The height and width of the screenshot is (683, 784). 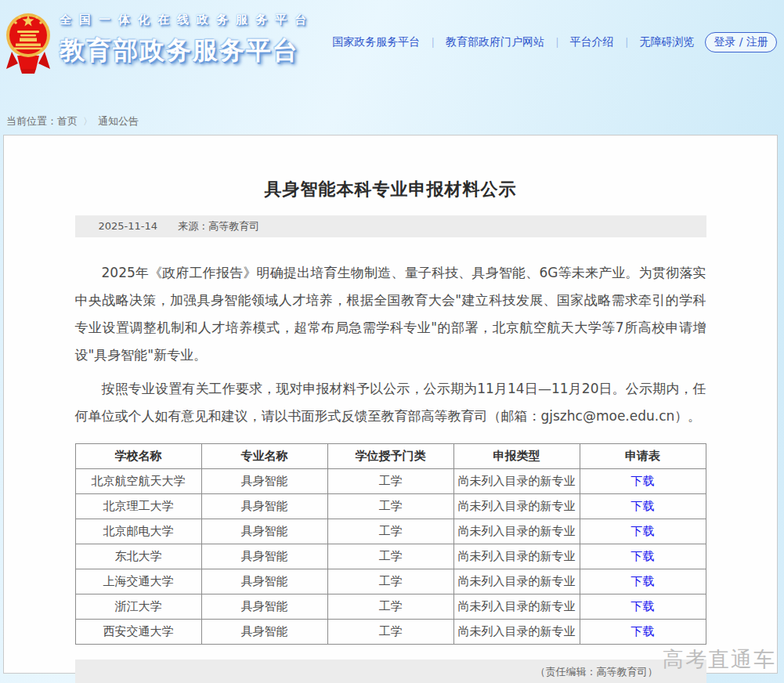 What do you see at coordinates (390, 482) in the screenshot?
I see `table-row: 北京航空航天大学具身智能工学尚未列入目录的新专业下载` at bounding box center [390, 482].